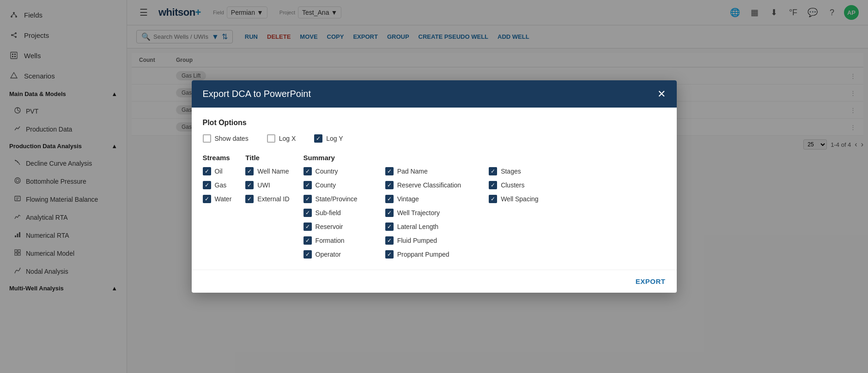  What do you see at coordinates (267, 206) in the screenshot?
I see `title-group: Title ✓ Well Name ✓ UWI ✓ External ID` at bounding box center [267, 206].